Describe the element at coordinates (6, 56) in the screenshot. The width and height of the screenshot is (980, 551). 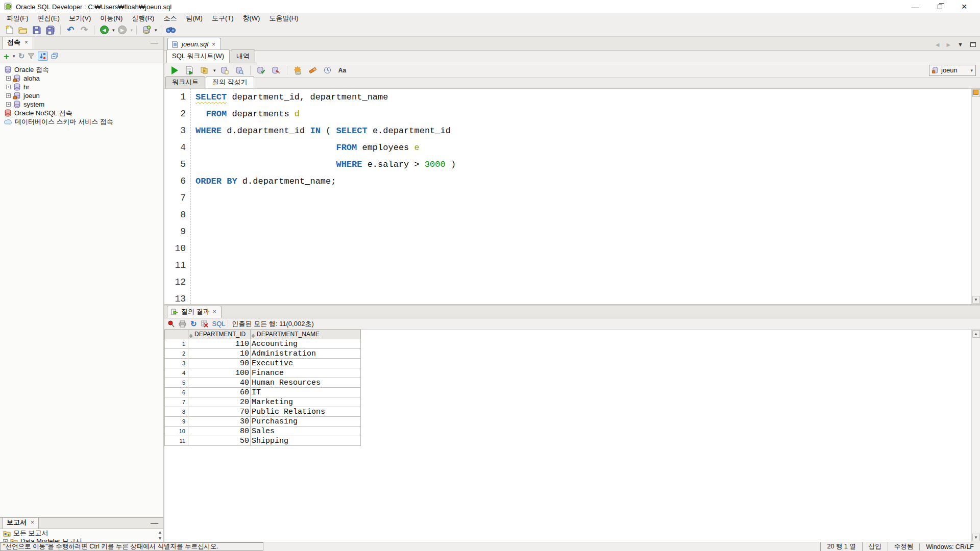
I see `add-connection-icon: +` at that location.